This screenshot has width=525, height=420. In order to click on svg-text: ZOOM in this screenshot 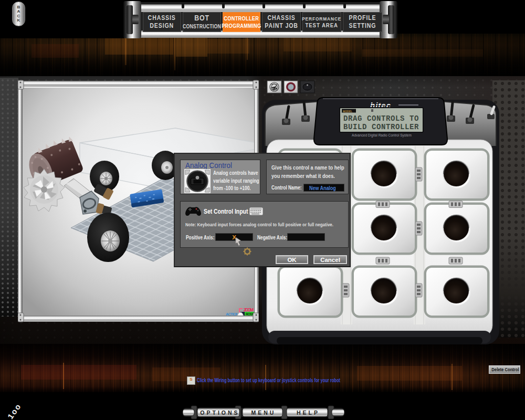, I will do `click(249, 310)`.